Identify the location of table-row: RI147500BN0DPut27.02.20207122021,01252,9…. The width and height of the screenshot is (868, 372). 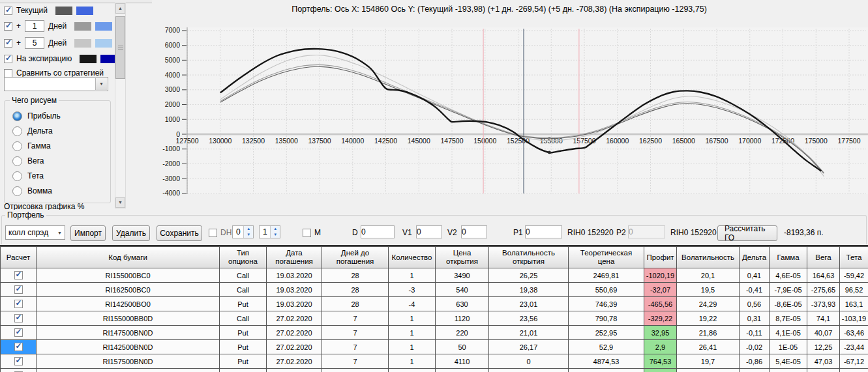
(434, 333).